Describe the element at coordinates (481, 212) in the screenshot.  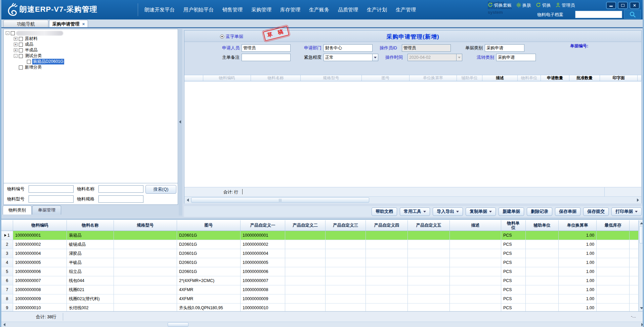
I see `toolbar-button-复制单据: 复制单据` at that location.